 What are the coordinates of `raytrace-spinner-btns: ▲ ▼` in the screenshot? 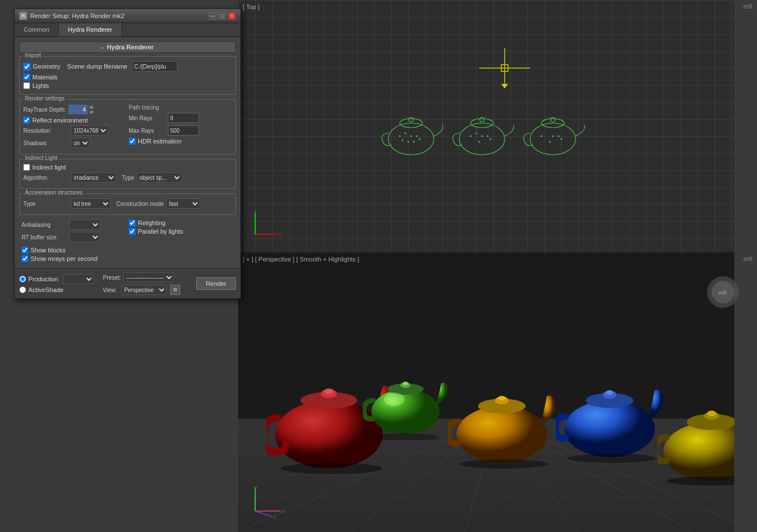 It's located at (91, 109).